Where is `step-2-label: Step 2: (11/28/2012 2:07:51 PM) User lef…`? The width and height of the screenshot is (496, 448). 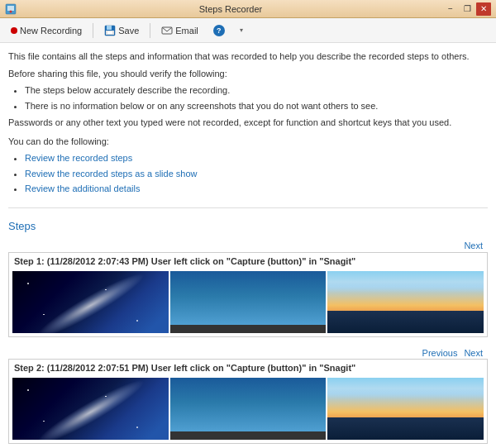 step-2-label: Step 2: (11/28/2012 2:07:51 PM) User lef… is located at coordinates (185, 368).